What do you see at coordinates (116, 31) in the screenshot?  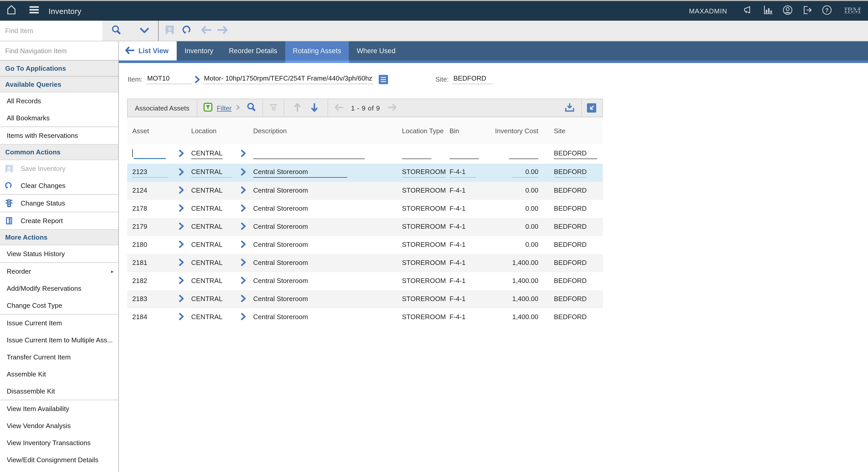 I see `search-button` at bounding box center [116, 31].